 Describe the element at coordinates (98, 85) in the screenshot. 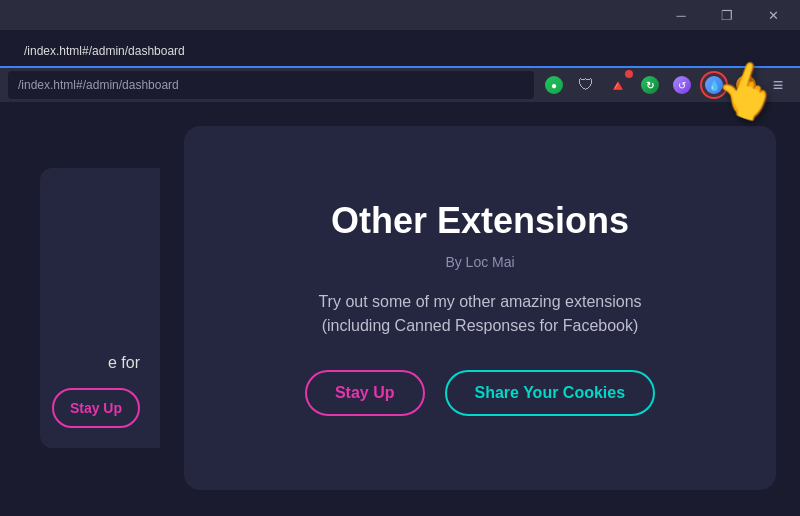

I see `address-text: /index.html#/admin/dashboard` at that location.